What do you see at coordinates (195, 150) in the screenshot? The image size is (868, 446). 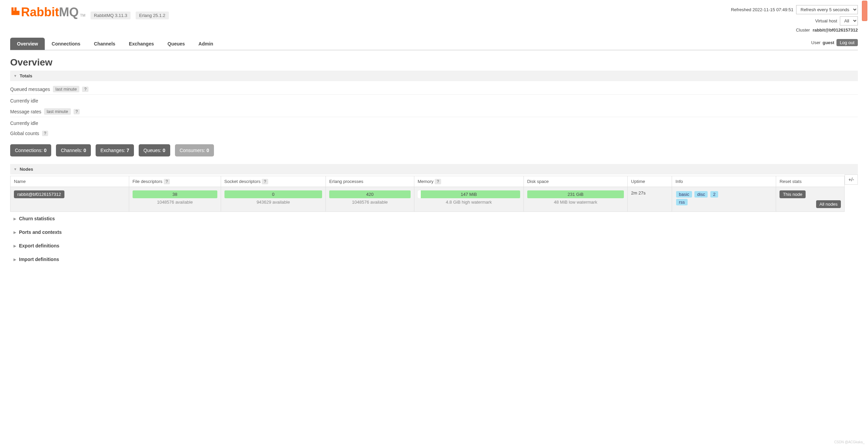 I see `count-consumers: Consumers: 0` at bounding box center [195, 150].